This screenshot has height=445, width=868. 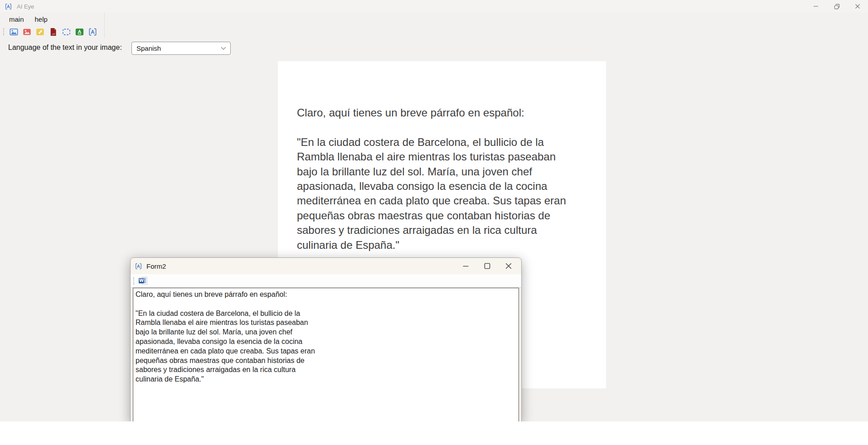 I want to click on form2-minimize-button, so click(x=466, y=266).